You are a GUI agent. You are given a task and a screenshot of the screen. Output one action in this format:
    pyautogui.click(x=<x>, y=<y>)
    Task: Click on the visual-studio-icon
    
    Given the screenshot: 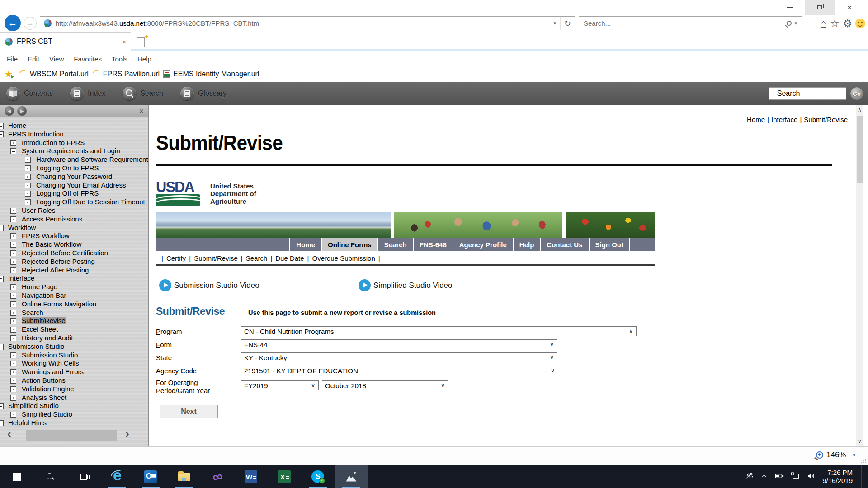 What is the action you would take?
    pyautogui.click(x=217, y=477)
    